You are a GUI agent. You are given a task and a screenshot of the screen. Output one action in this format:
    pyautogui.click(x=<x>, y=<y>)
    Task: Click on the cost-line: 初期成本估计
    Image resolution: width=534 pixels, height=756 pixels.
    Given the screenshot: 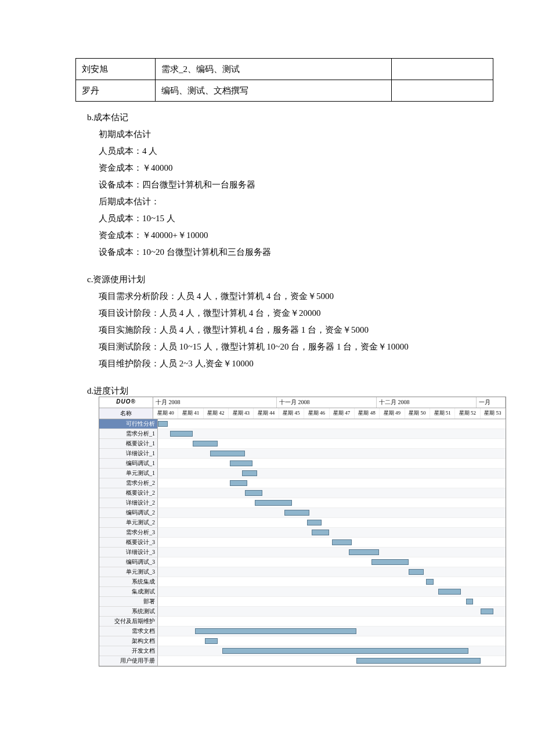 What is the action you would take?
    pyautogui.click(x=299, y=135)
    